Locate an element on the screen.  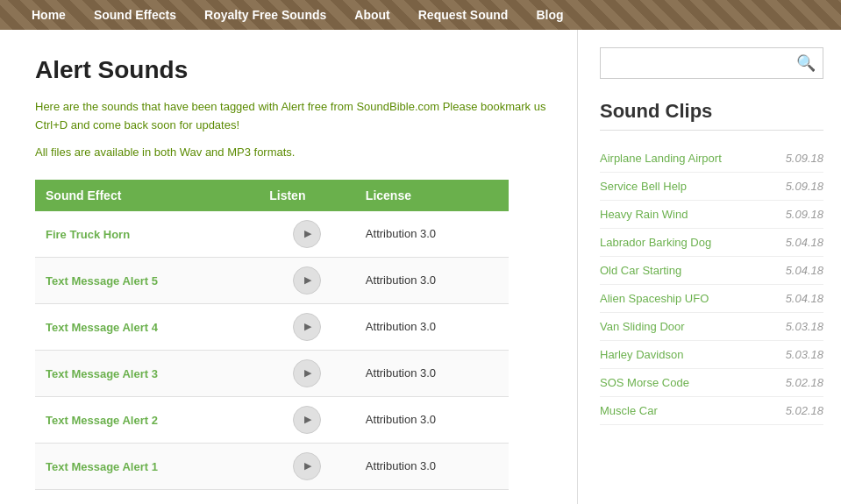
table-row: Fire Truck HornAttribution 3.0 is located at coordinates (272, 235).